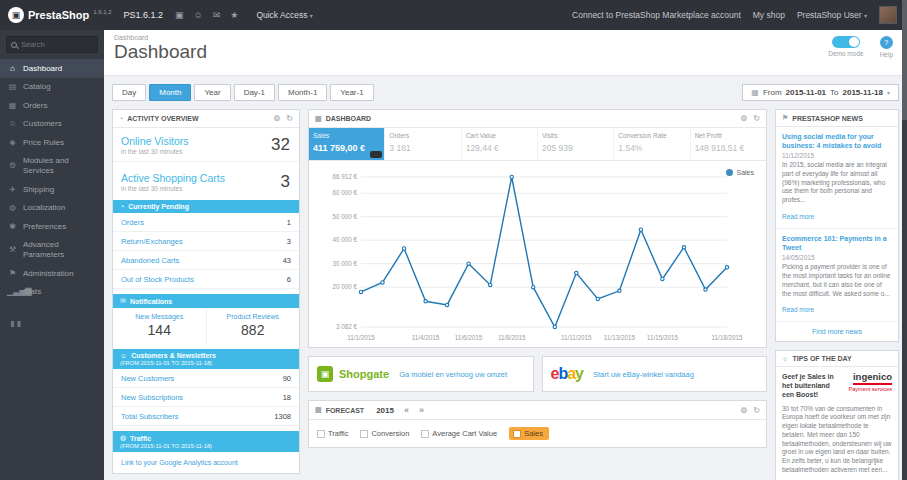 The height and width of the screenshot is (480, 907). What do you see at coordinates (52, 124) in the screenshot?
I see `sidebar-item-customers: ☺Customers` at bounding box center [52, 124].